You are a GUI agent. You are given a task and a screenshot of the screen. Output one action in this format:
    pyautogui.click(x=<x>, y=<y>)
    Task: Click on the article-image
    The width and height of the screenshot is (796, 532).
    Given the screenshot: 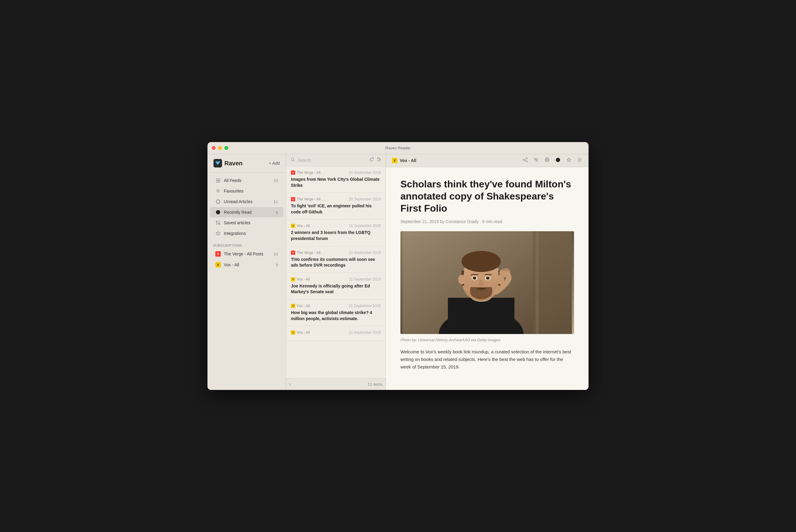 What is the action you would take?
    pyautogui.click(x=487, y=283)
    